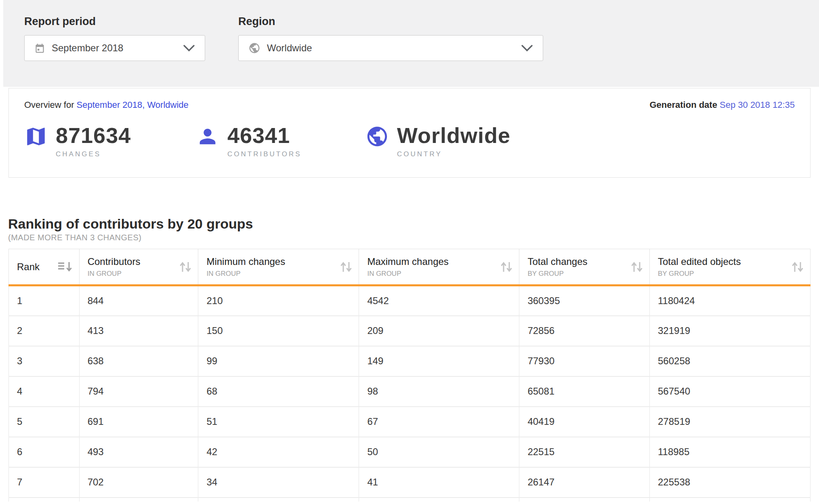 The width and height of the screenshot is (819, 504). What do you see at coordinates (139, 267) in the screenshot?
I see `col-header-contributors: Contributors IN GROUP` at bounding box center [139, 267].